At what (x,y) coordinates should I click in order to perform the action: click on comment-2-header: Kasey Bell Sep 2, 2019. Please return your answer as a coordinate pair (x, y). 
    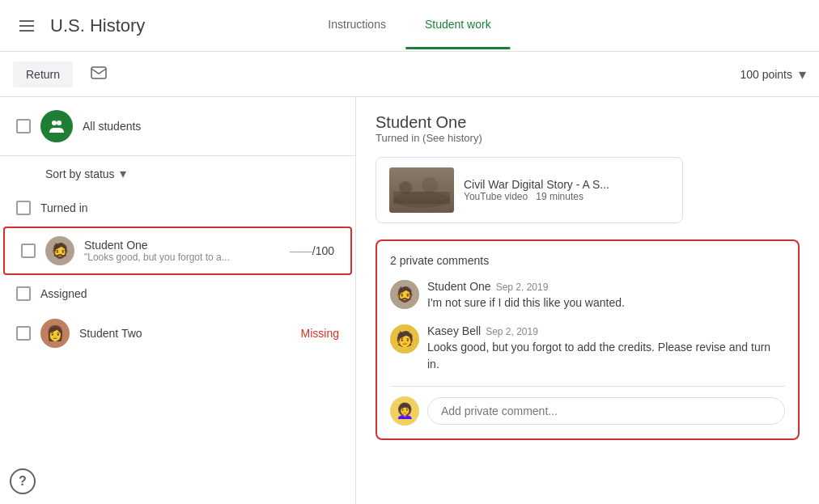
    Looking at the image, I should click on (606, 331).